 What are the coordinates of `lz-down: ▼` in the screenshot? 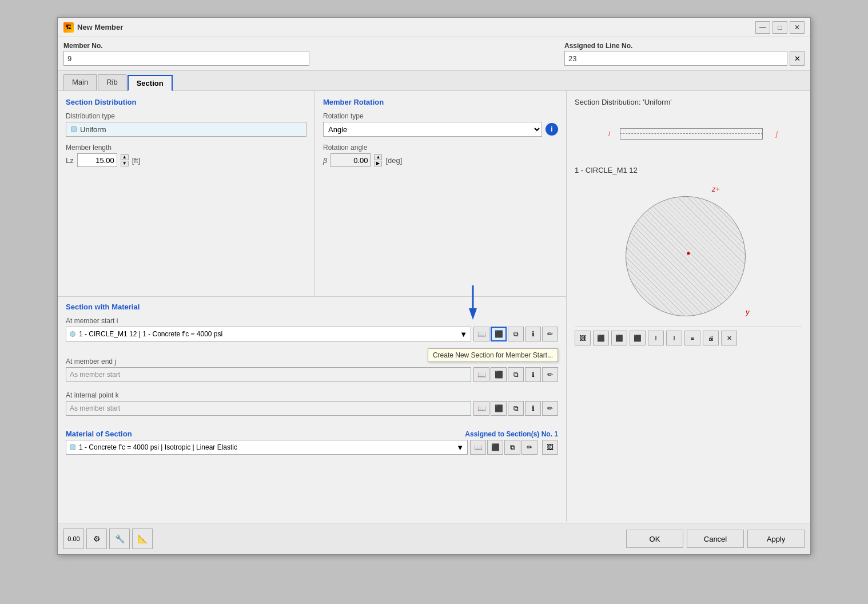 It's located at (125, 164).